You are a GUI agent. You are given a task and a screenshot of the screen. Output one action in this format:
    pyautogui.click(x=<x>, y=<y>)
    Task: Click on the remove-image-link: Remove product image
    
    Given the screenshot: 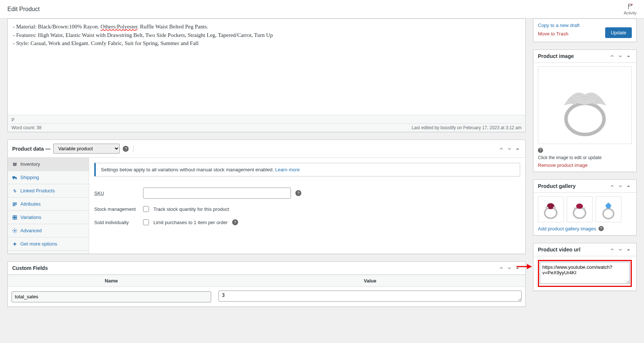 What is the action you would take?
    pyautogui.click(x=563, y=165)
    